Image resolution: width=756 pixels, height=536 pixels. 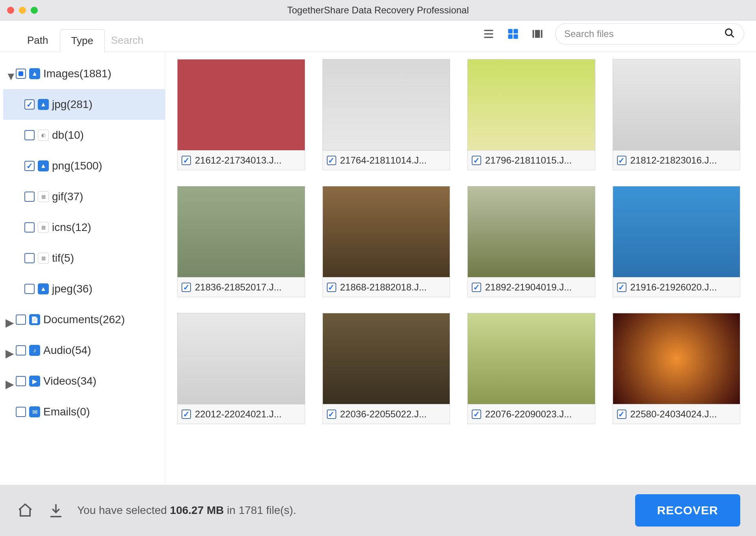 What do you see at coordinates (387, 160) in the screenshot?
I see `file-caption: 21764-21811014.J...` at bounding box center [387, 160].